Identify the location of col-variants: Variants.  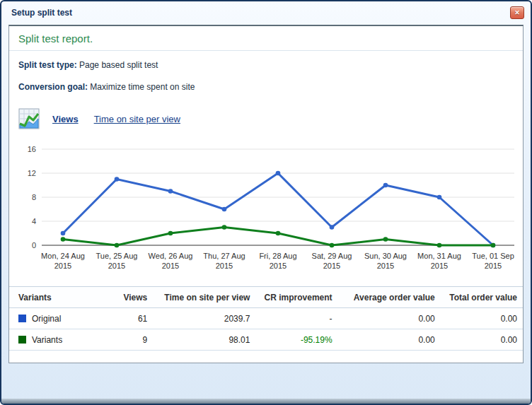
(58, 298).